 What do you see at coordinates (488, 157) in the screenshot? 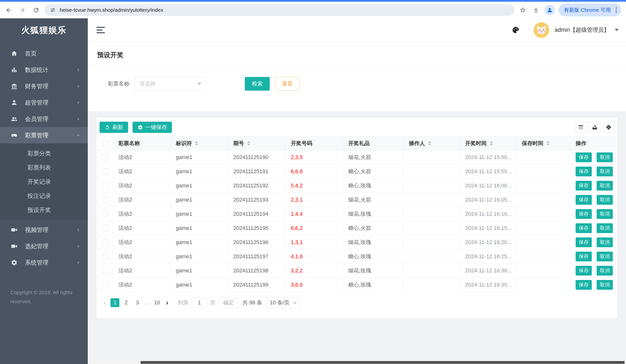
I see `cell-draw-time: 2024-11-12 15:50...` at bounding box center [488, 157].